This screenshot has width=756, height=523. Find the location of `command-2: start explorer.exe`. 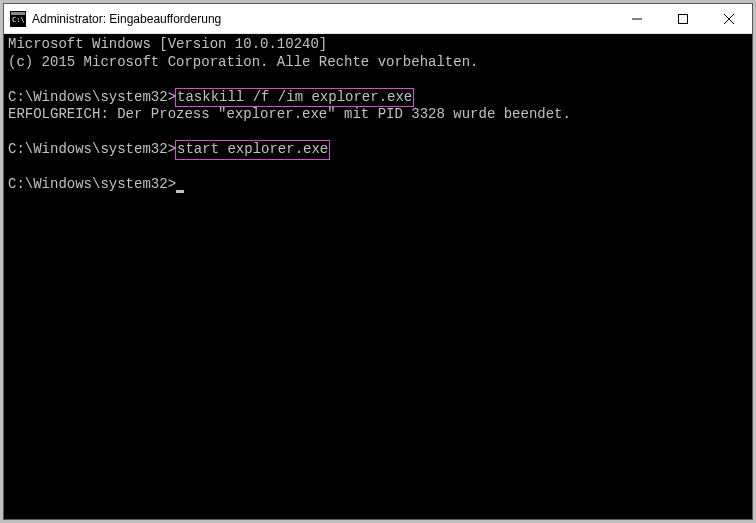

command-2: start explorer.exe is located at coordinates (252, 149).